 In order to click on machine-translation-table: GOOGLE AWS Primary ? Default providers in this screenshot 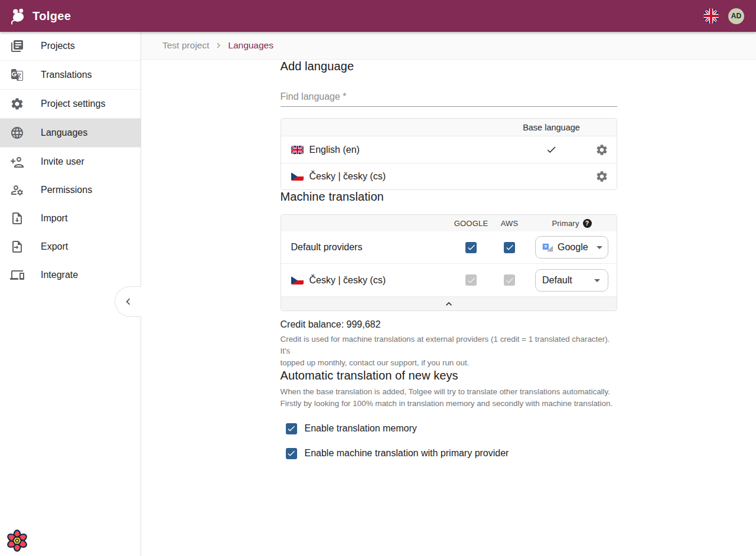, I will do `click(449, 263)`.